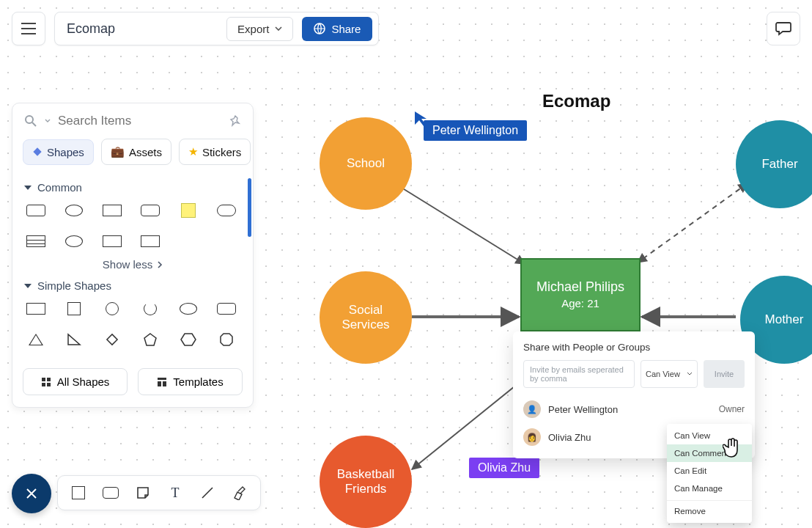 The height and width of the screenshot is (528, 812). I want to click on invite-email-input: Invite by emails seperated by comma, so click(579, 374).